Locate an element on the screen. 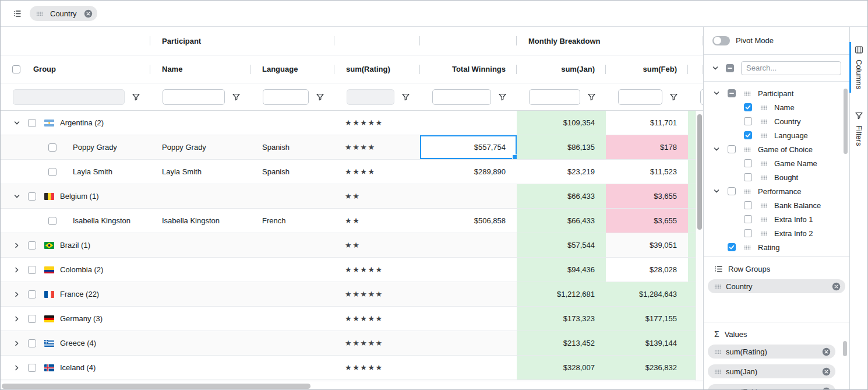 The height and width of the screenshot is (390, 868). column-search-input is located at coordinates (791, 68).